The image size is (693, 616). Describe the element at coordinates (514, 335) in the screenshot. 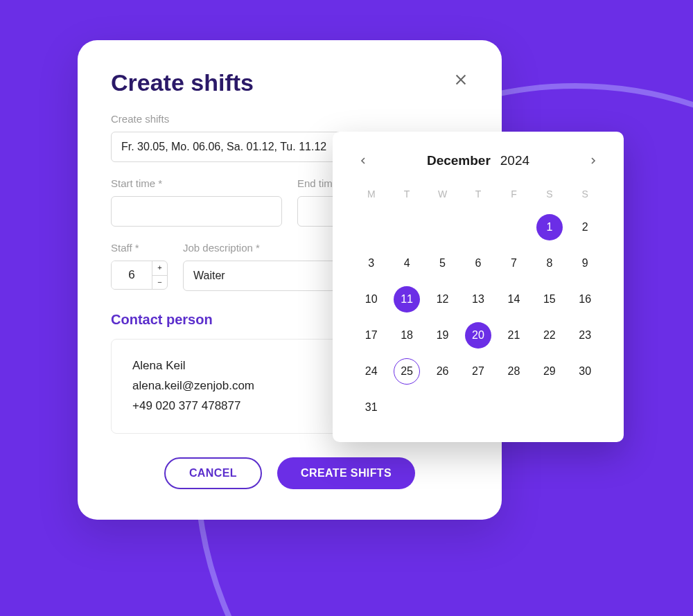

I see `calendar-cell: 21` at that location.